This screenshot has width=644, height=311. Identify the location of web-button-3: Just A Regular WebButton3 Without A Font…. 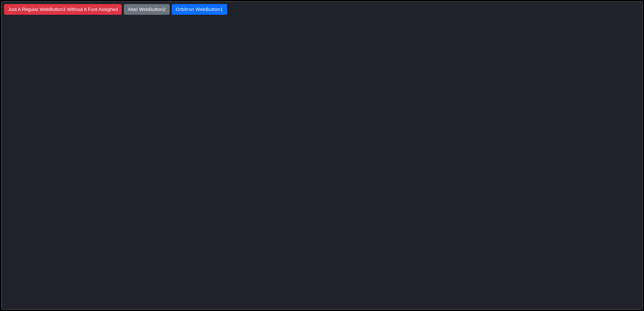
(63, 9).